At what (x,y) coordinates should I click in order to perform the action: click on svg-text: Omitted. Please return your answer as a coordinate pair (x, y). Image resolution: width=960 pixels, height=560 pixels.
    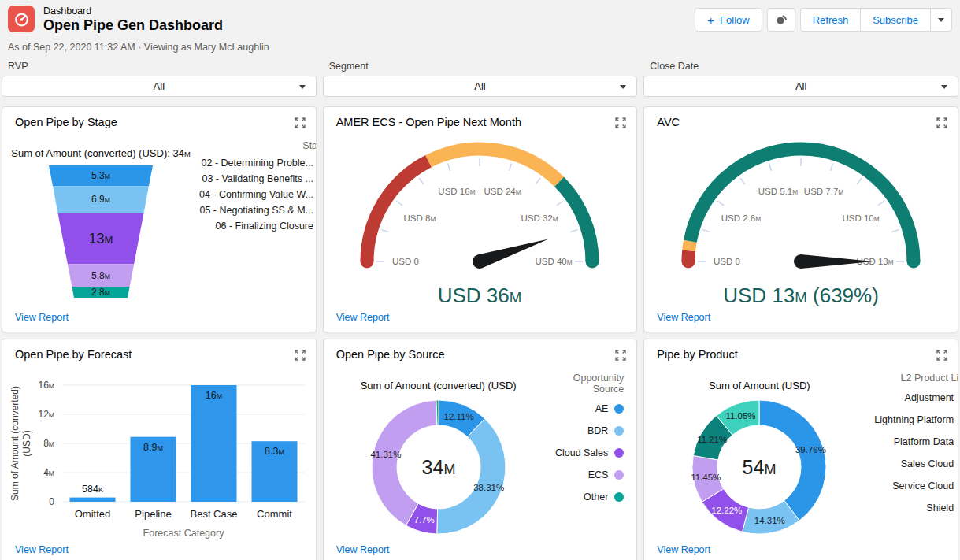
    Looking at the image, I should click on (93, 514).